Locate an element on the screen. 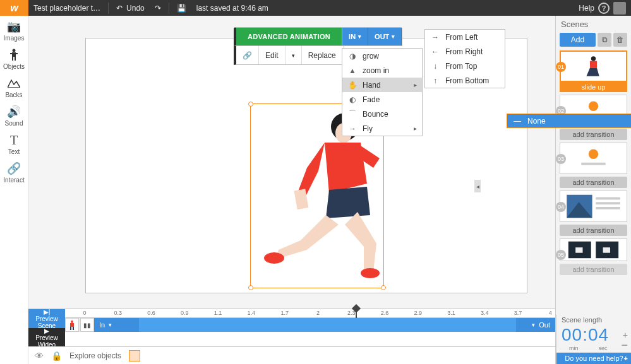 Image resolution: width=631 pixels, height=364 pixels. menu-item-from-right: ←From Right is located at coordinates (465, 52).